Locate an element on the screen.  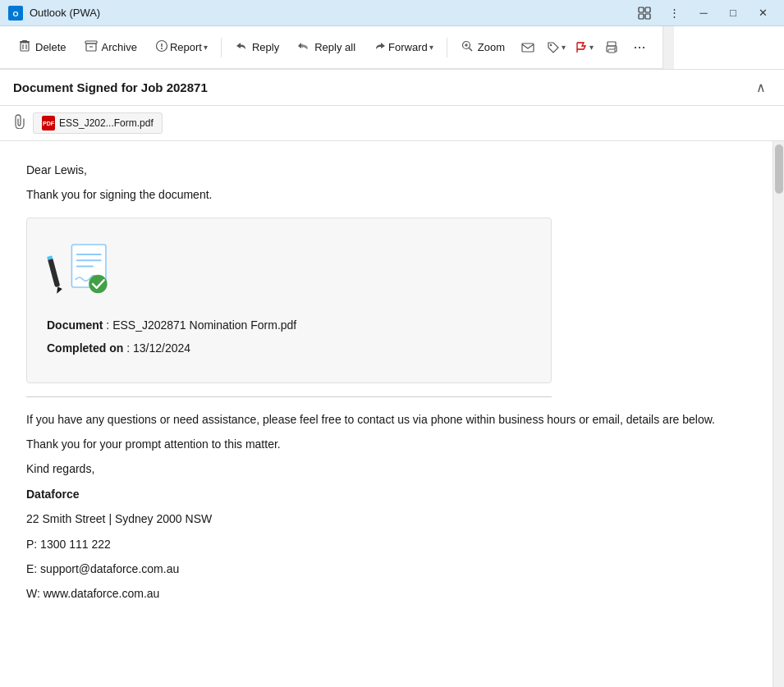
flag-chevron-icon: ▾ is located at coordinates (591, 48).